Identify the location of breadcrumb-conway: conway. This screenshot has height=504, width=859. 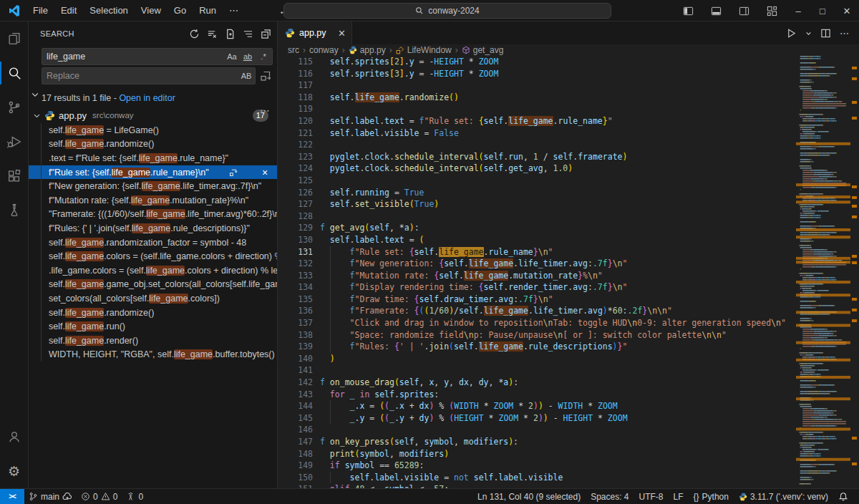
(324, 50).